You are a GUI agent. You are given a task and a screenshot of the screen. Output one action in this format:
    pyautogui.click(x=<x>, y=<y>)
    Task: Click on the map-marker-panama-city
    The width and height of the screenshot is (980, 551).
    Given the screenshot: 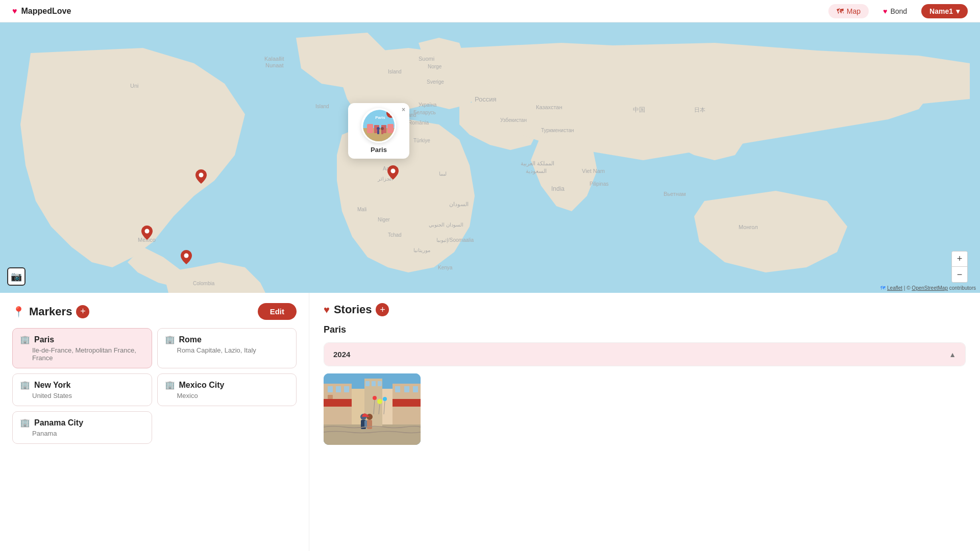 What is the action you would take?
    pyautogui.click(x=186, y=258)
    